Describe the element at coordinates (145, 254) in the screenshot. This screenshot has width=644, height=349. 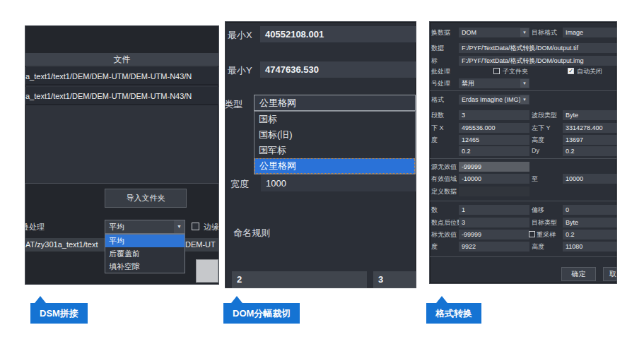
I see `dropdown-option: 后覆盖前` at that location.